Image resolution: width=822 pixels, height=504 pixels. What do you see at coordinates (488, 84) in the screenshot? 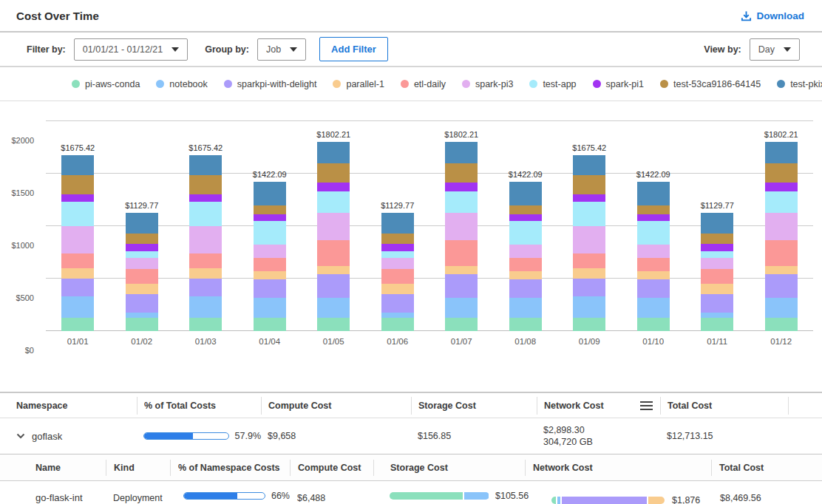
I see `legend-item-spark-pi3: spark-pi3` at bounding box center [488, 84].